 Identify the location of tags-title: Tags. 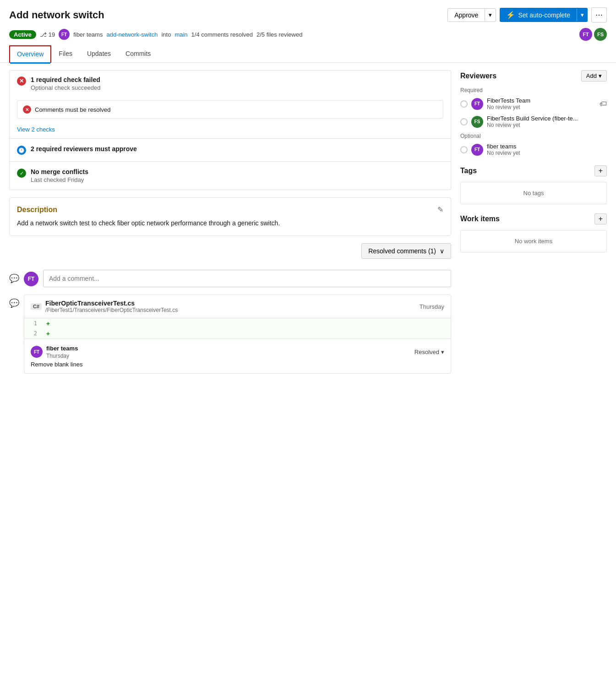
(469, 171).